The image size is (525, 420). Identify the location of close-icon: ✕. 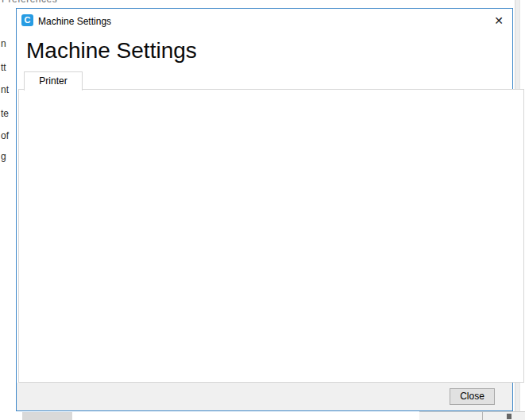
(499, 21).